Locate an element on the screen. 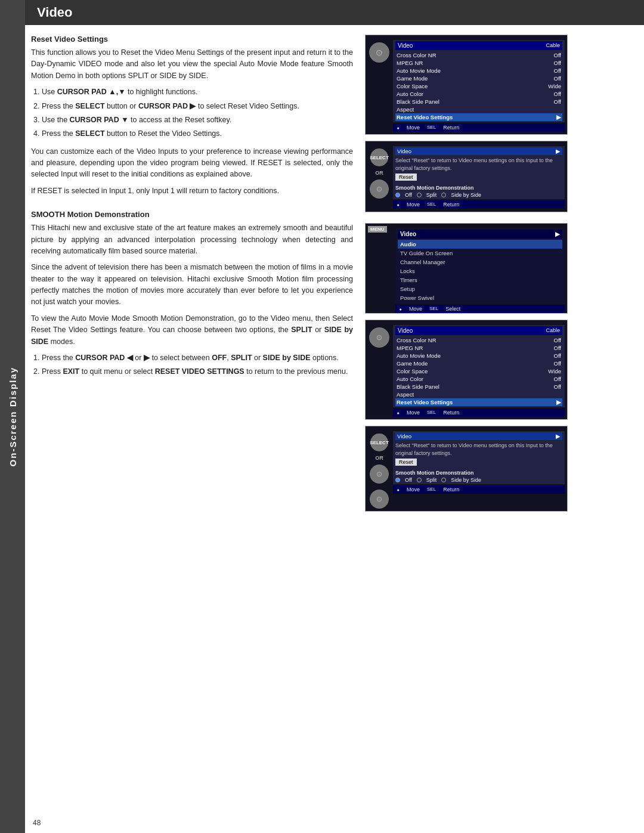 The width and height of the screenshot is (644, 833). screen1-bottom: ⬥ Move SEL Return is located at coordinates (479, 128).